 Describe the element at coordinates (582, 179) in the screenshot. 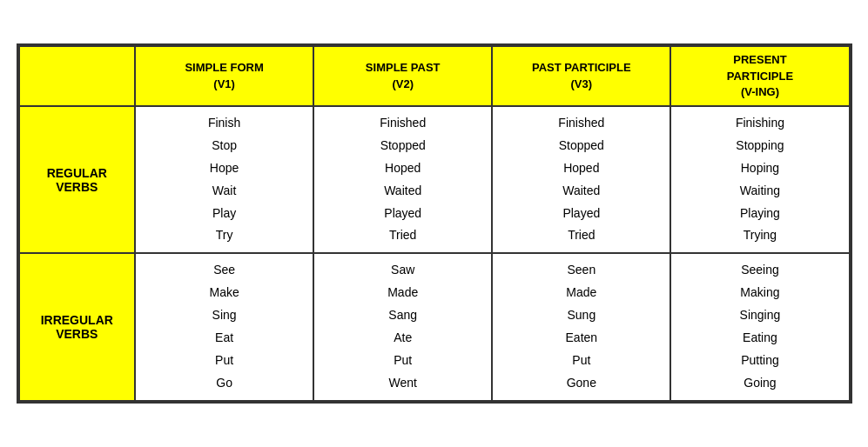

I see `v3-cell-0: FinishedStoppedHopedWaitedPlayedTried` at that location.